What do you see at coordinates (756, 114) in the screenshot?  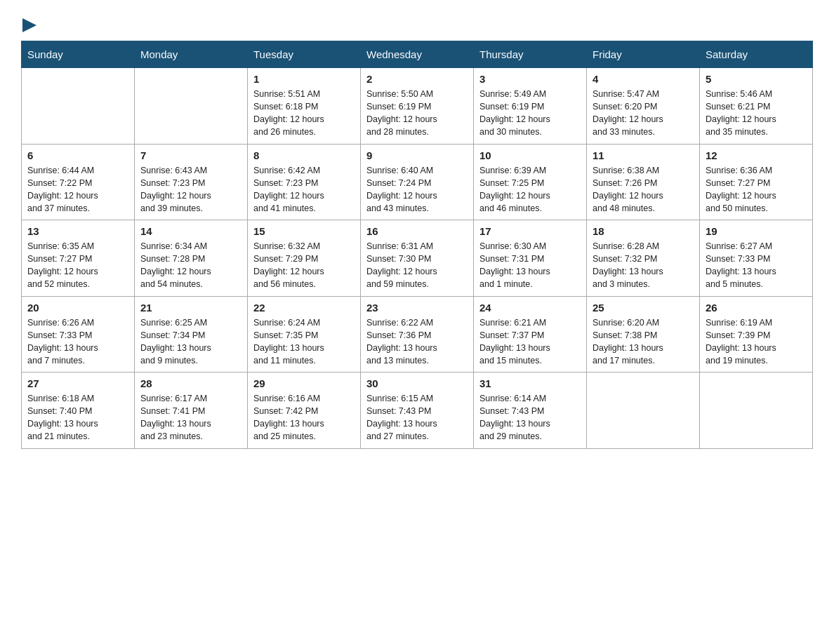 I see `day-info: Sunrise: 5:46 AM Sunset: 6:21 PM Dayligh…` at bounding box center [756, 114].